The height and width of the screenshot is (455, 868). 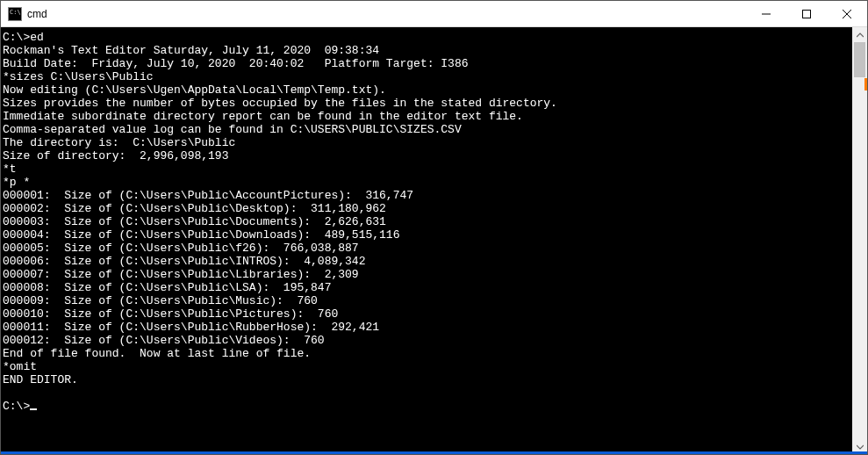 What do you see at coordinates (23, 37) in the screenshot?
I see `terminal-line: C:\>ed` at bounding box center [23, 37].